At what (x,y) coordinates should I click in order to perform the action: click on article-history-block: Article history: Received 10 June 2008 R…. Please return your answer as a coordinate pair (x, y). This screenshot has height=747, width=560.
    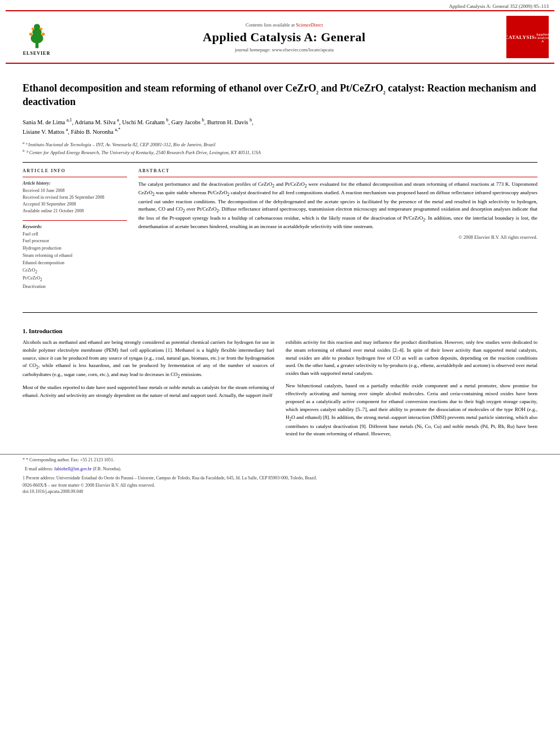
    Looking at the image, I should click on (75, 195).